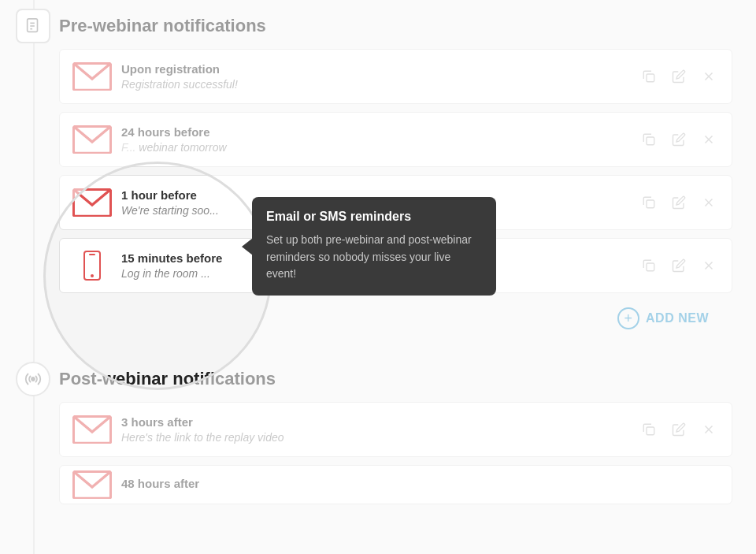 This screenshot has width=756, height=554. Describe the element at coordinates (395, 26) in the screenshot. I see `pre-webinar-header: Pre-webinar notifications` at that location.